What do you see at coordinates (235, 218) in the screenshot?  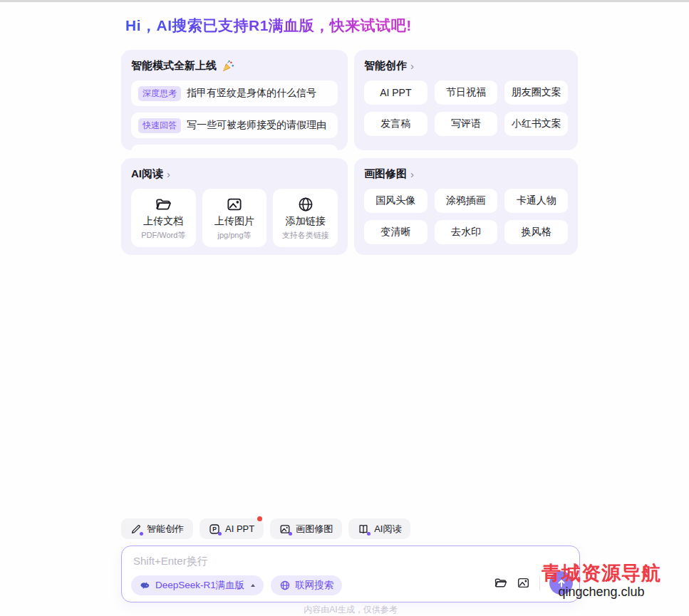 I see `upload-image-tile: 上传图片 jpg/png等` at bounding box center [235, 218].